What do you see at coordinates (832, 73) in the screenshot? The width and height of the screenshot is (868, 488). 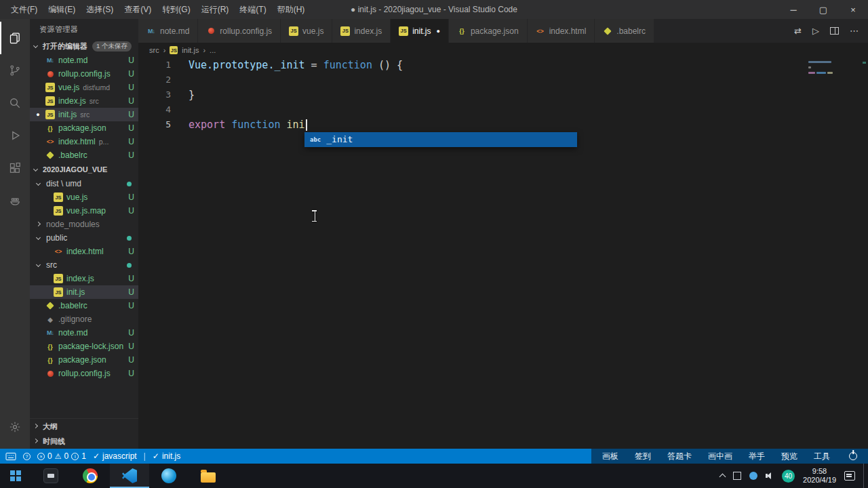 I see `minimap` at bounding box center [832, 73].